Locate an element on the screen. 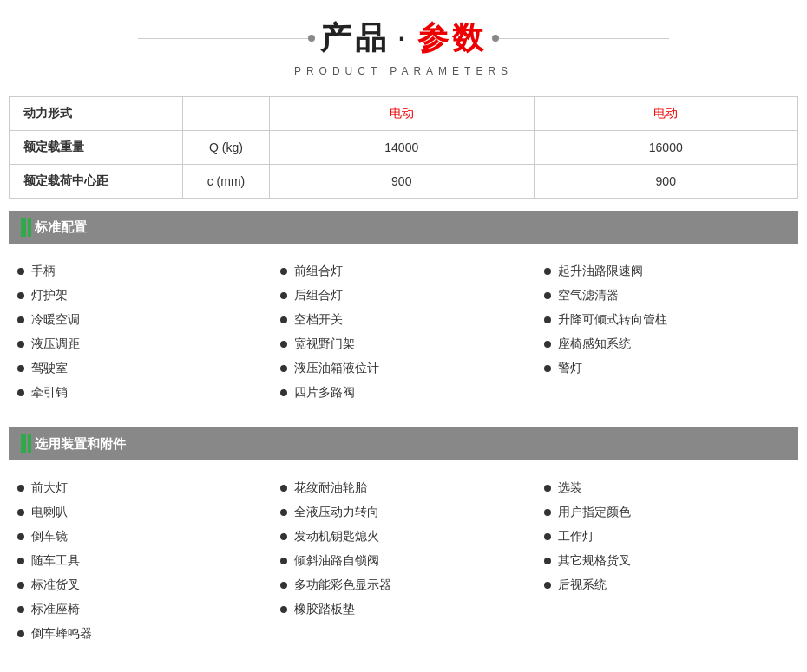  list-item: 宽视野门架 is located at coordinates (403, 344).